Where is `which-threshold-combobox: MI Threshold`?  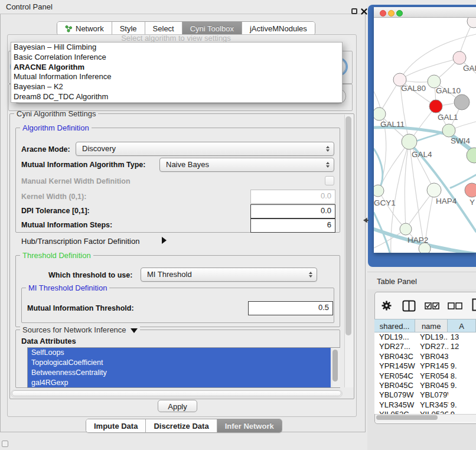 which-threshold-combobox: MI Threshold is located at coordinates (229, 275).